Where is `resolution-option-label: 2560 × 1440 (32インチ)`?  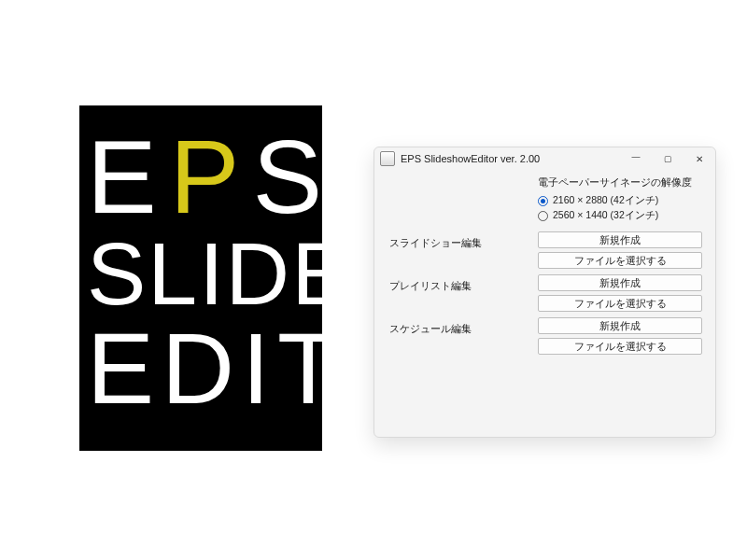
resolution-option-label: 2560 × 1440 (32インチ) is located at coordinates (605, 216).